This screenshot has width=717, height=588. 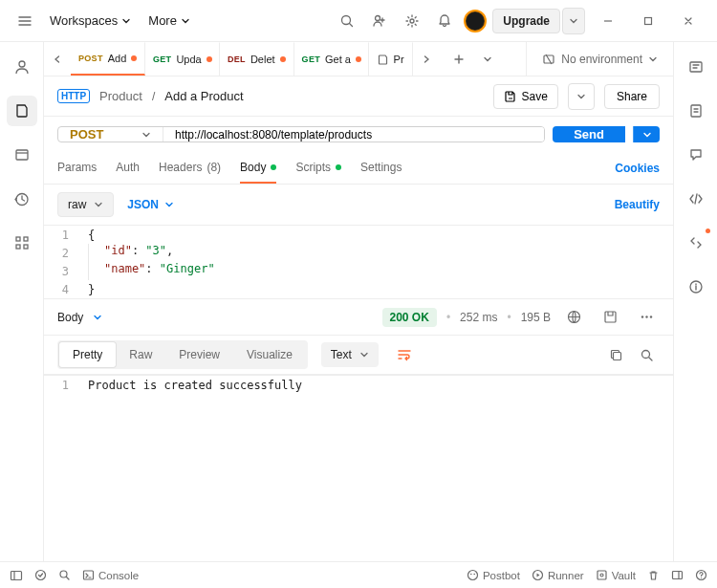 What do you see at coordinates (391, 59) in the screenshot?
I see `tab-collection: Pr` at bounding box center [391, 59].